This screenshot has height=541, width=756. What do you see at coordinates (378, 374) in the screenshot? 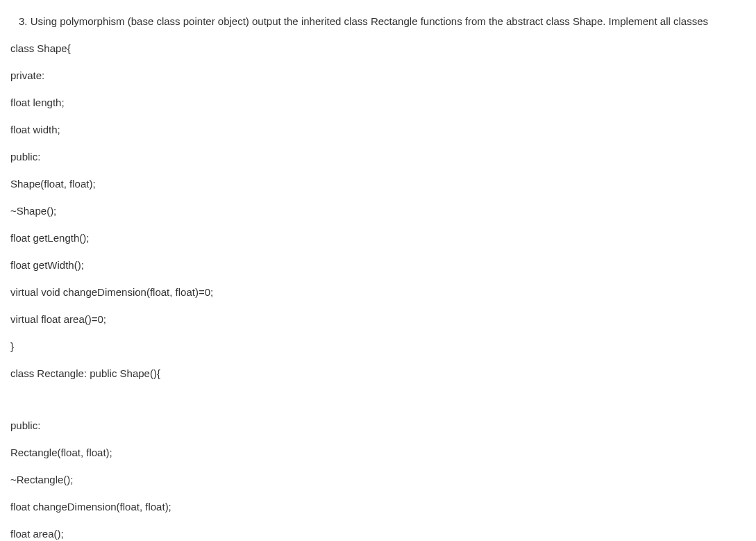
I see `code-line: class Rectangle: public Shape(){` at bounding box center [378, 374].